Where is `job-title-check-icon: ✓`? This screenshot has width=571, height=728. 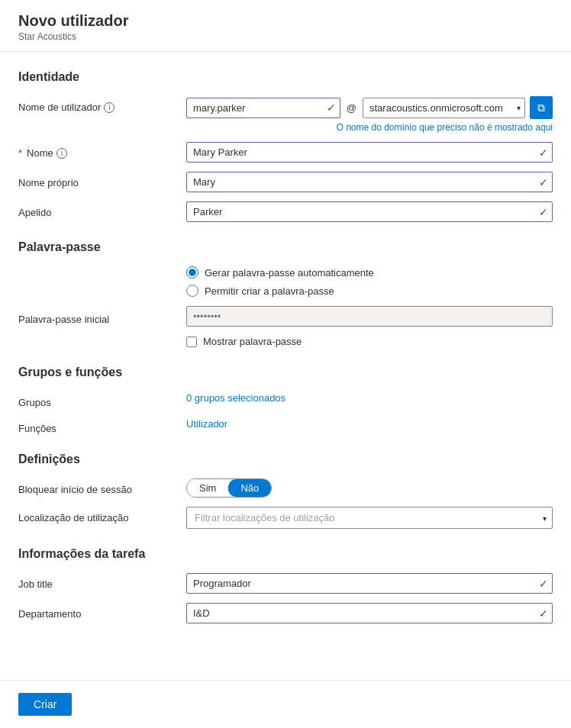 job-title-check-icon: ✓ is located at coordinates (544, 584).